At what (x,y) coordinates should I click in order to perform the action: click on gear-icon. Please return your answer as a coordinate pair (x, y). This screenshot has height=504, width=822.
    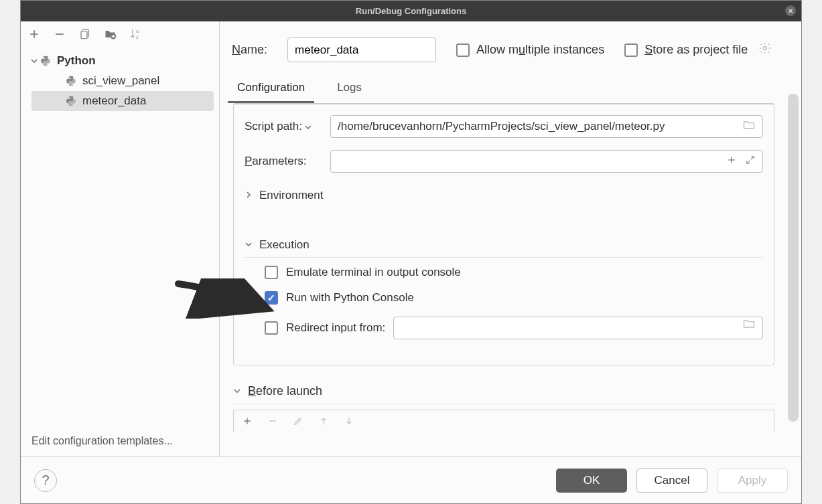
    Looking at the image, I should click on (765, 50).